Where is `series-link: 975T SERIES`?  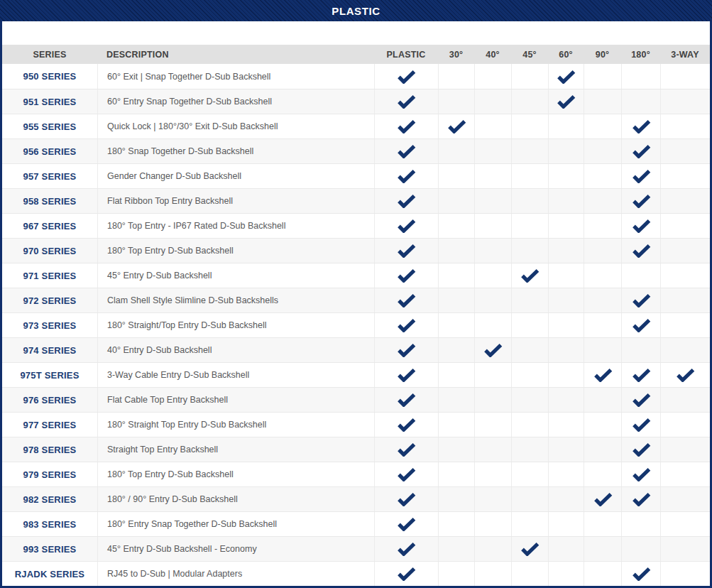 series-link: 975T SERIES is located at coordinates (50, 375).